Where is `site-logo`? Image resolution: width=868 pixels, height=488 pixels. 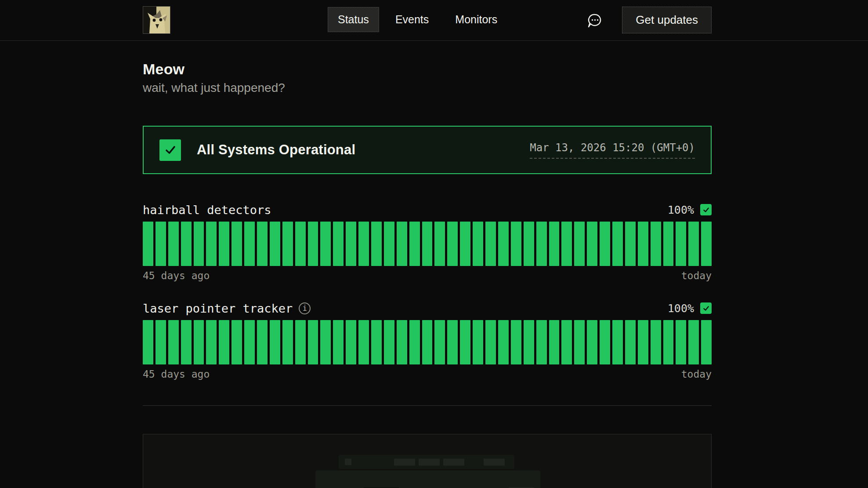
site-logo is located at coordinates (156, 20).